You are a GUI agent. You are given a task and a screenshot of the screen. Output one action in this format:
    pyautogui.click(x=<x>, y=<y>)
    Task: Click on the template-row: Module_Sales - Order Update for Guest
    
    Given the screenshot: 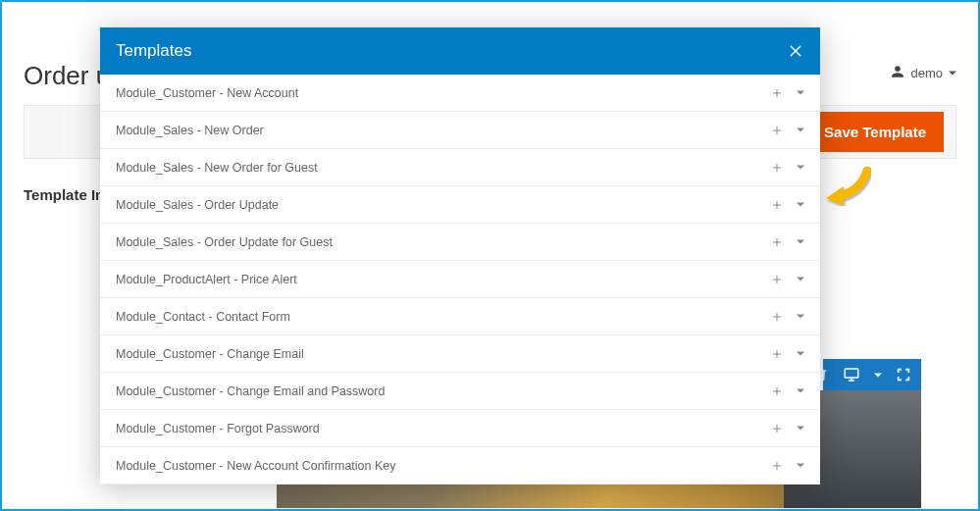 What is the action you would take?
    pyautogui.click(x=460, y=242)
    